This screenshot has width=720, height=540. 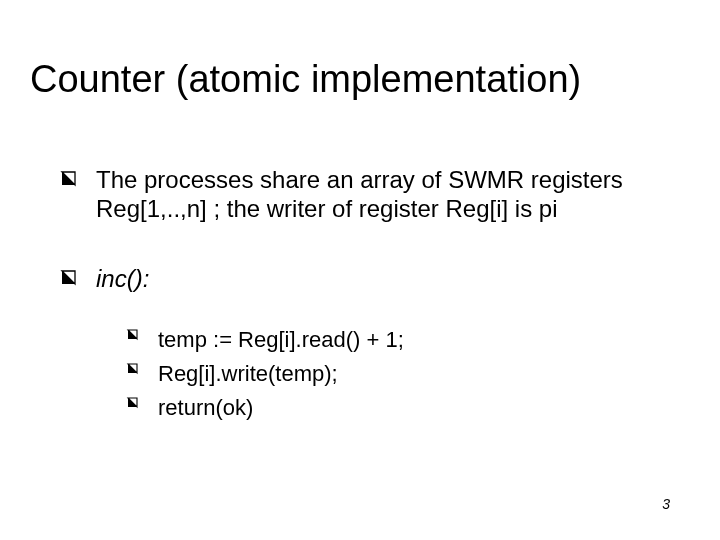 I want to click on bullet-level1: inc():, so click(x=365, y=278).